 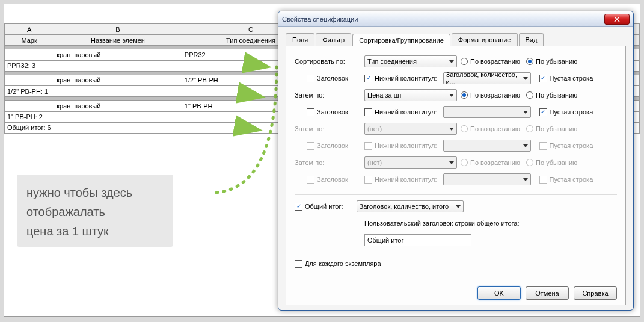 What do you see at coordinates (300, 40) in the screenshot?
I see `tab-0: Поля` at bounding box center [300, 40].